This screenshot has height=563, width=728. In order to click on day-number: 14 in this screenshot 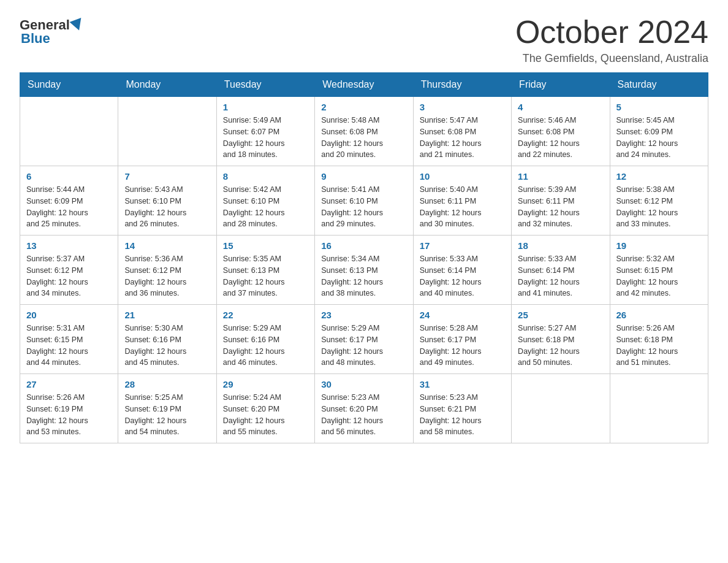, I will do `click(167, 245)`.